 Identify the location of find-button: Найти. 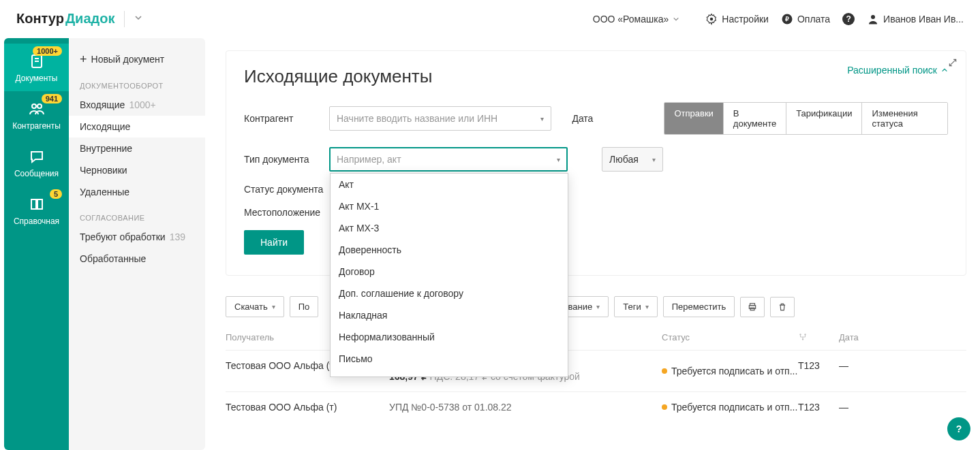
(274, 242).